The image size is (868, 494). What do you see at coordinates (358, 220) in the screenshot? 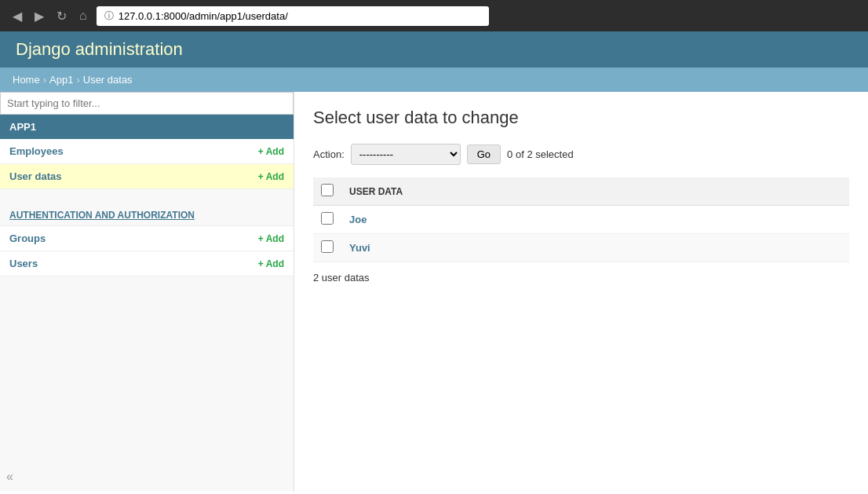
I see `row-name-link: Joe` at bounding box center [358, 220].